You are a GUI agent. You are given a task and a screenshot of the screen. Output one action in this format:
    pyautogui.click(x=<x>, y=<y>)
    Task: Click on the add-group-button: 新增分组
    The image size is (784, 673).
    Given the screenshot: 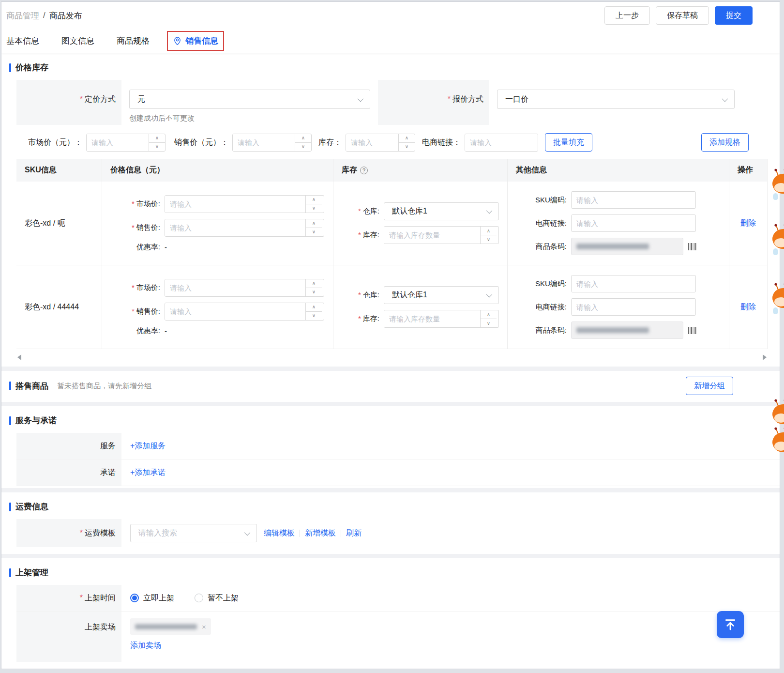 What is the action you would take?
    pyautogui.click(x=709, y=386)
    